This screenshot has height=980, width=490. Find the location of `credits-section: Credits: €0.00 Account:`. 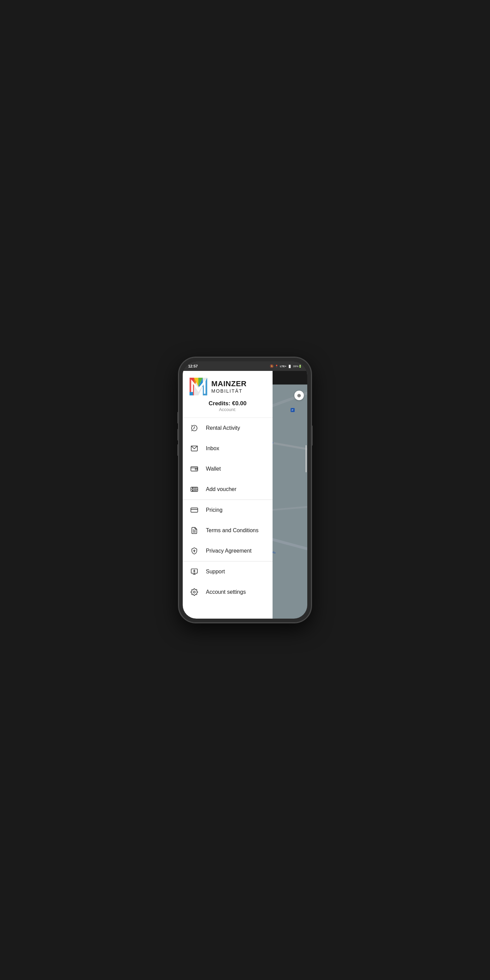

credits-section: Credits: €0.00 Account: is located at coordinates (228, 406).